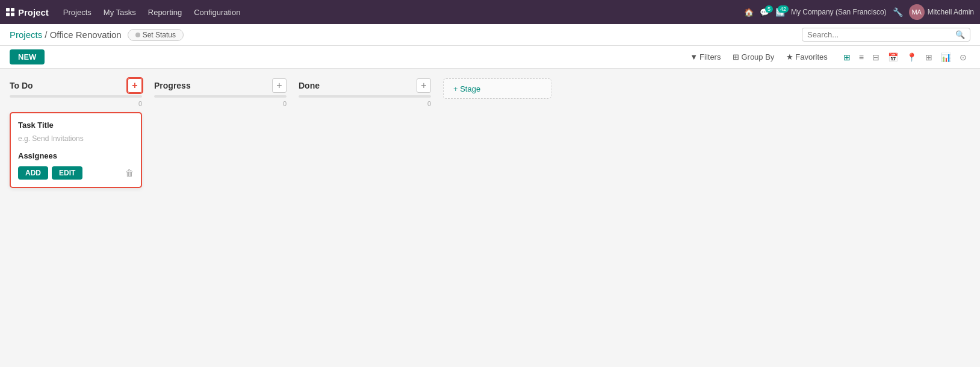 This screenshot has height=367, width=980. Describe the element at coordinates (790, 57) in the screenshot. I see `star-icon: ★` at that location.